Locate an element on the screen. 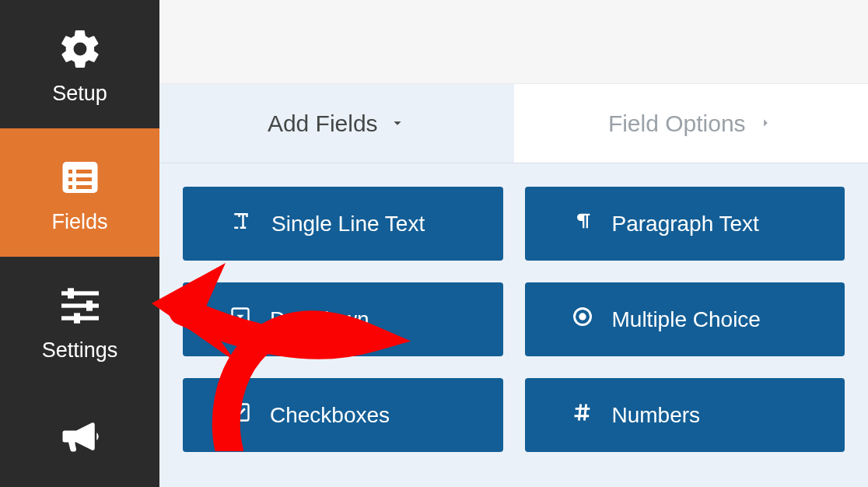 The image size is (868, 487). gear-icon is located at coordinates (80, 49).